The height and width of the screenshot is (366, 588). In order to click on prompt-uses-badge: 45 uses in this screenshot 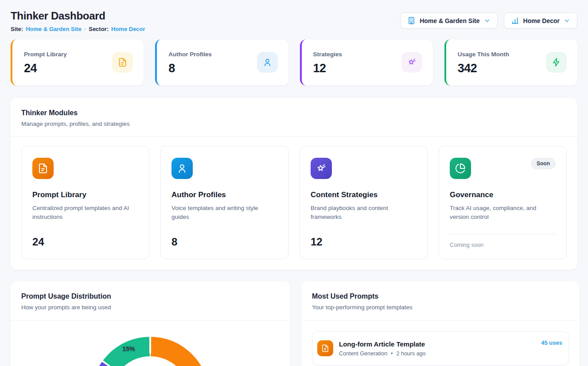, I will do `click(552, 343)`.